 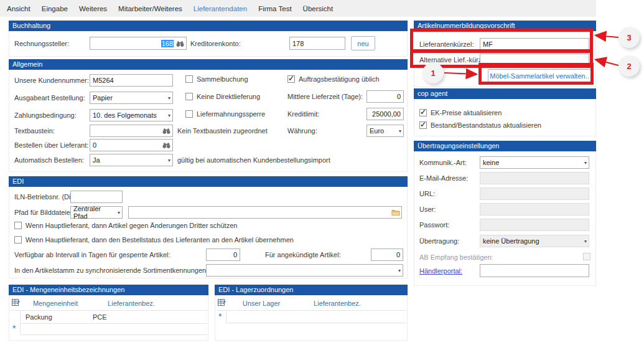 I want to click on pfad-mode-value: Zentraler Pfad, so click(x=93, y=212).